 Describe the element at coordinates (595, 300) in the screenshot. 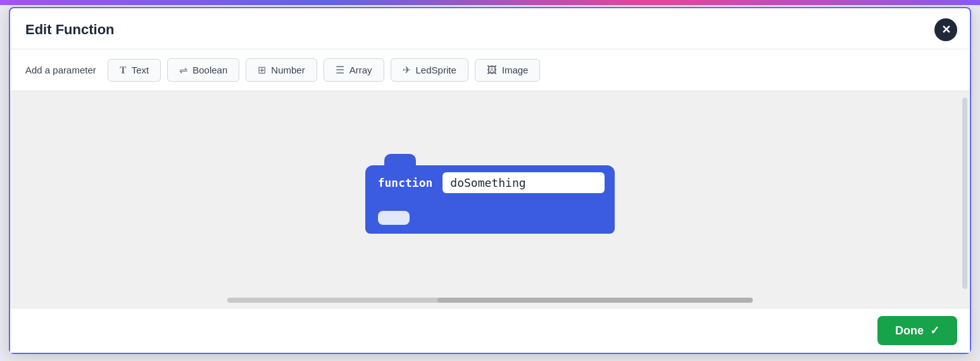

I see `horizontal-scrollbar-thumb` at that location.